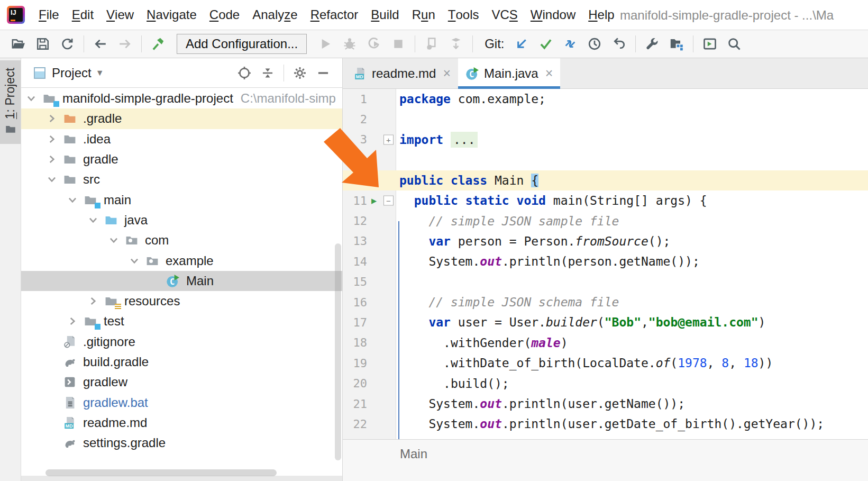  Describe the element at coordinates (72, 73) in the screenshot. I see `project-view-title: Project` at that location.